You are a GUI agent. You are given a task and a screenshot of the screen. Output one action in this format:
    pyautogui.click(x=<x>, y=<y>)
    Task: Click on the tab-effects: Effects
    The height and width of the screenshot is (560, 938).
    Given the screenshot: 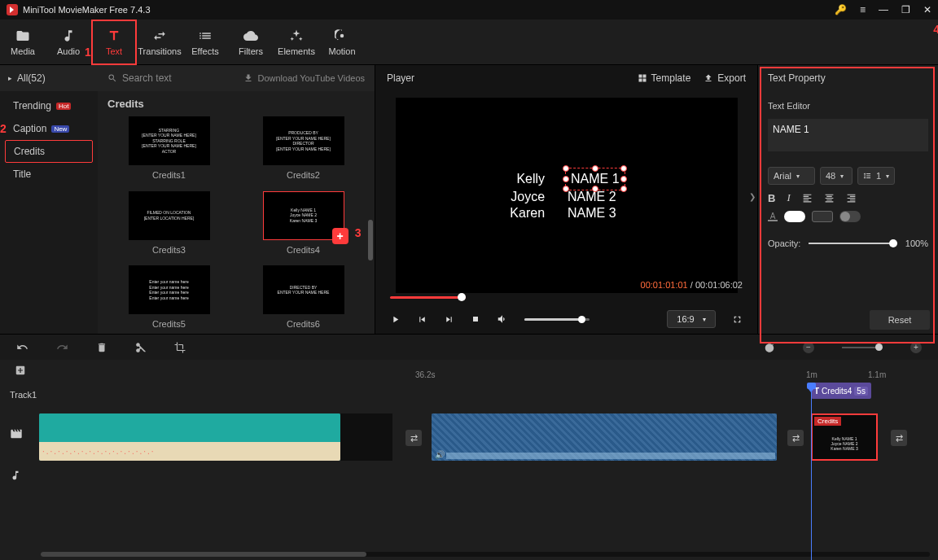 What is the action you would take?
    pyautogui.click(x=205, y=42)
    